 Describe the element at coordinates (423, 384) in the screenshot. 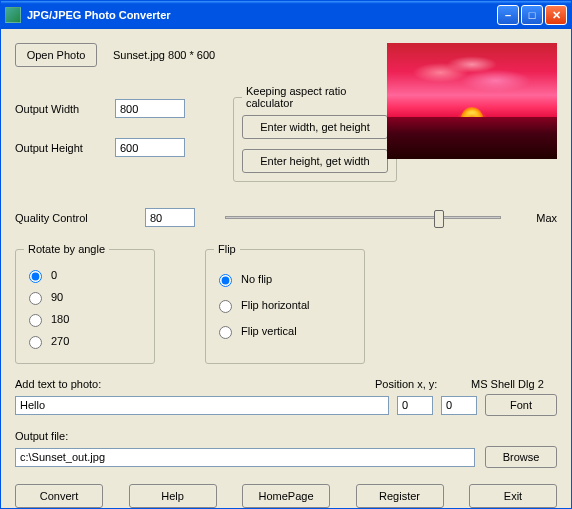

I see `position-label: Position x, y:` at that location.